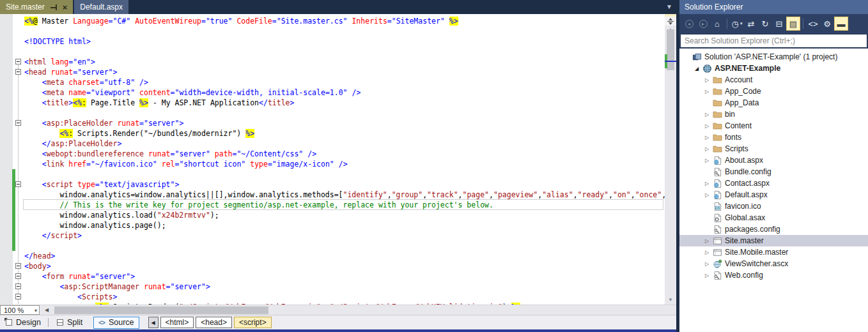 Image resolution: width=868 pixels, height=332 pixels. I want to click on tab-default-aspx: Default.aspx, so click(101, 7).